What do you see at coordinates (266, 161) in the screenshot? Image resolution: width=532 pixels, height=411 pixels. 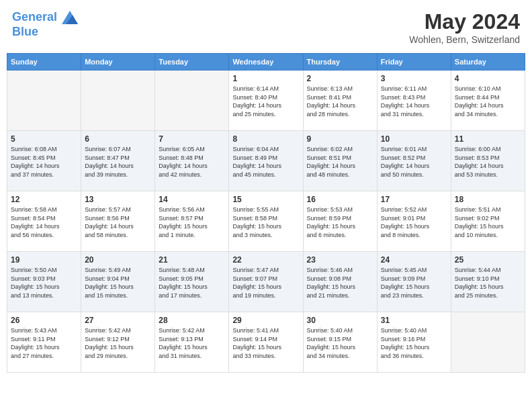 I see `calendar-cell: 8Sunrise: 6:04 AM Sunset: 8:49 PM Daylig…` at bounding box center [266, 161].